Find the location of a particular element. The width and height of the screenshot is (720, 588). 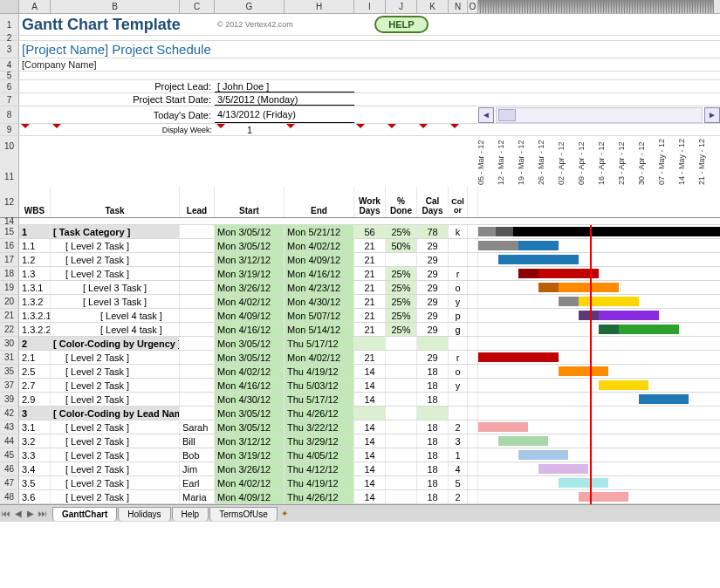

row-num: 46 is located at coordinates (10, 469).